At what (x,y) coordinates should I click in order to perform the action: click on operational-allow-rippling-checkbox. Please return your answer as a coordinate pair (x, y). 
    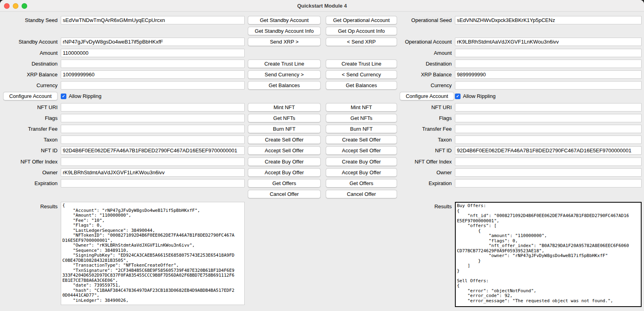
    Looking at the image, I should click on (458, 96).